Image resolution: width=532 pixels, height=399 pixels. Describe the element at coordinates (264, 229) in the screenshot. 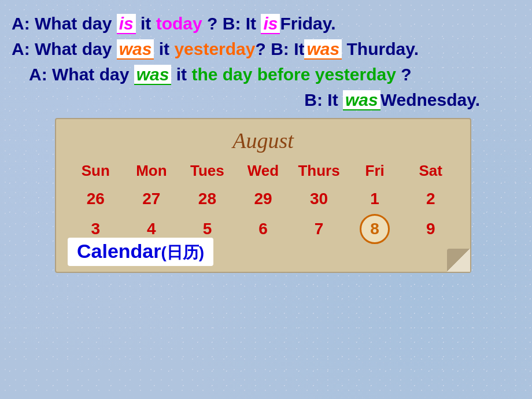

I see `cal-day-6: 6` at that location.